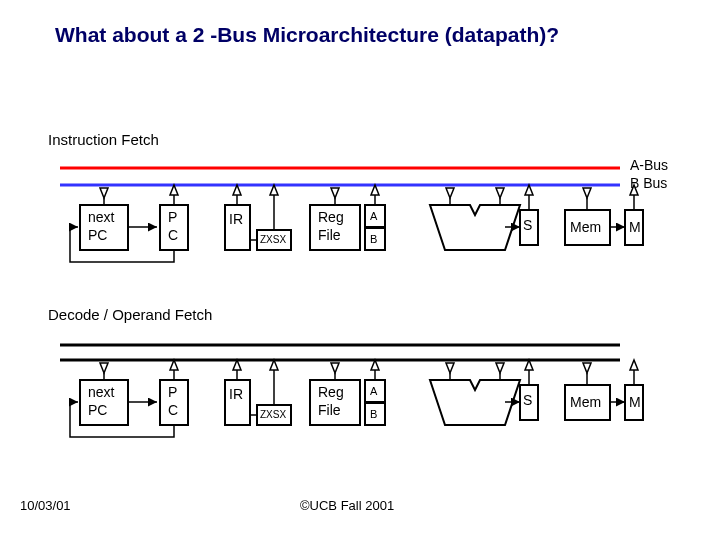 The height and width of the screenshot is (540, 720). What do you see at coordinates (172, 217) in the screenshot?
I see `label-pc-1: P` at bounding box center [172, 217].